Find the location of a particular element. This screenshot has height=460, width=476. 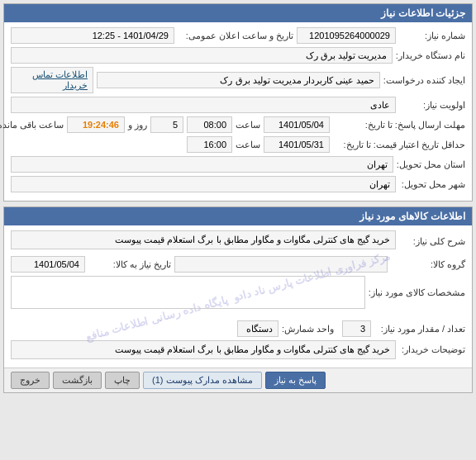

send-from-time: 08:00 is located at coordinates (210, 125).